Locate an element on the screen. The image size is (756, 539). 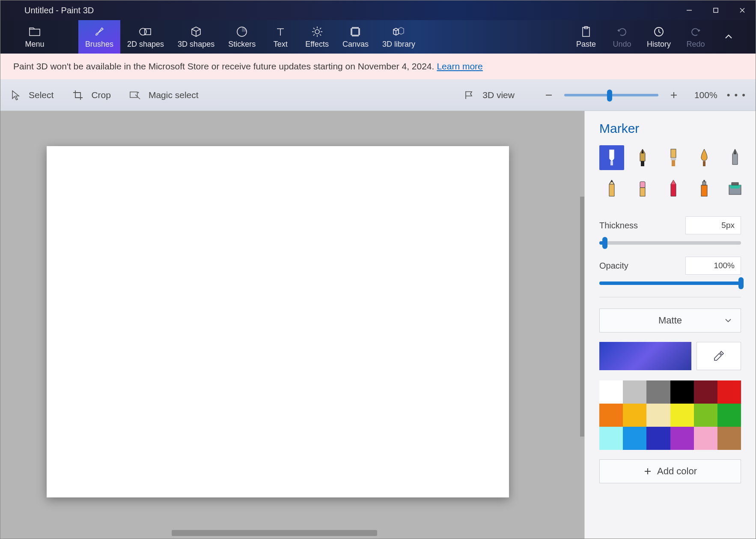
tab-label: Text is located at coordinates (281, 45).